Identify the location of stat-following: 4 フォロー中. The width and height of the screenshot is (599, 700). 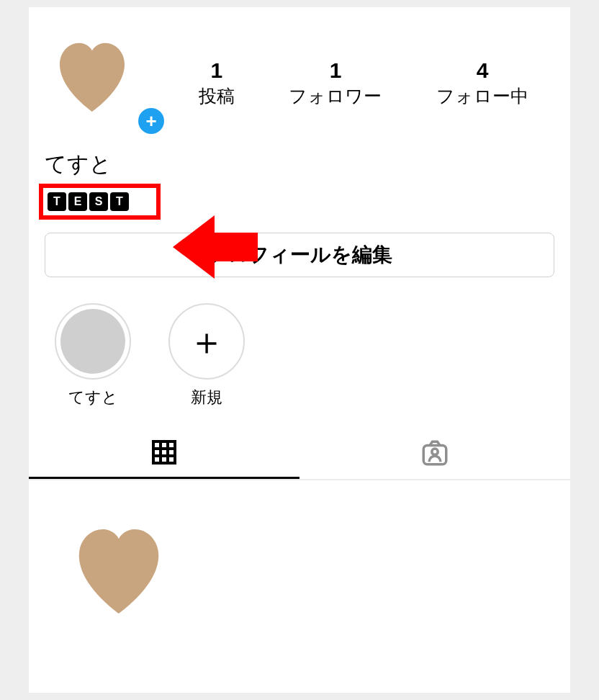
(482, 84).